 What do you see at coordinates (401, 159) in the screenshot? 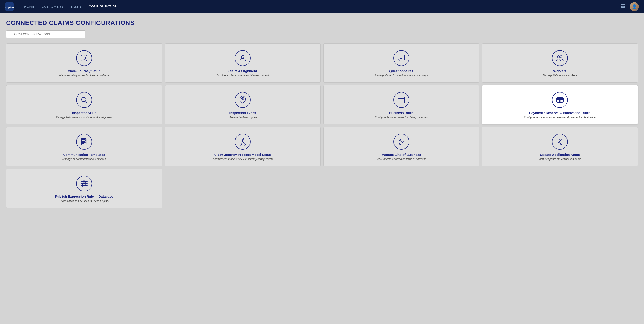
I see `card-desc-manage-lob: View, update or add a new line of busine…` at bounding box center [401, 159].